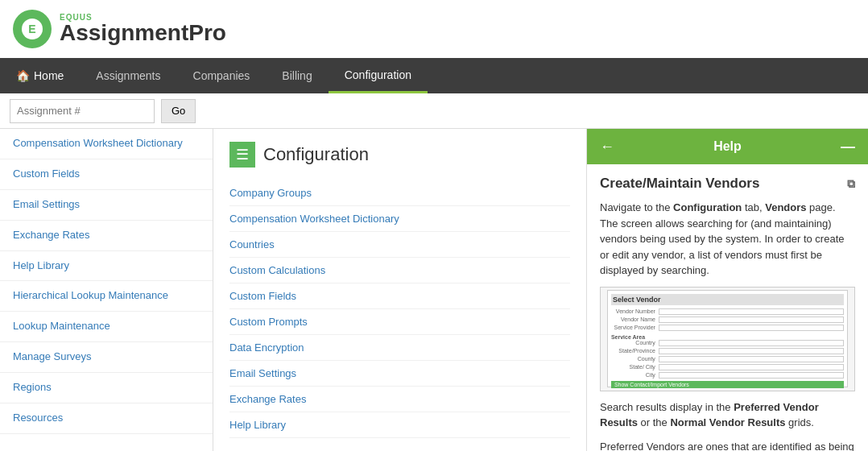 Image resolution: width=868 pixels, height=451 pixels. What do you see at coordinates (32, 29) in the screenshot?
I see `logo-icon: E` at bounding box center [32, 29].